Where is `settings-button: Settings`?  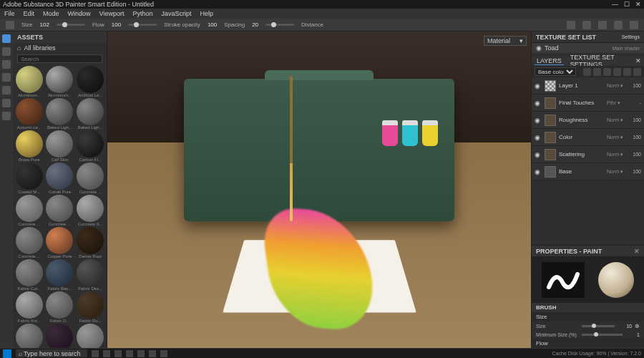 settings-button: Settings is located at coordinates (631, 37).